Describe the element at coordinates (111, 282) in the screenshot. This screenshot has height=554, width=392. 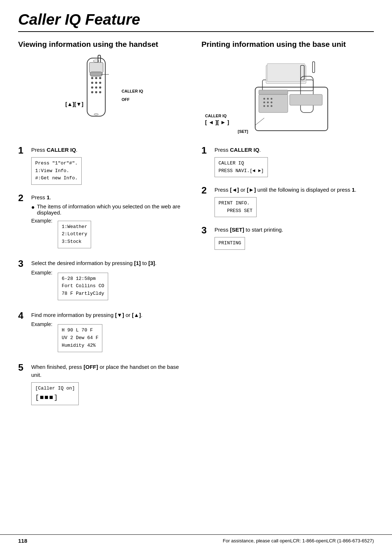
I see `step-3-content: Select the desired information by pressi…` at that location.